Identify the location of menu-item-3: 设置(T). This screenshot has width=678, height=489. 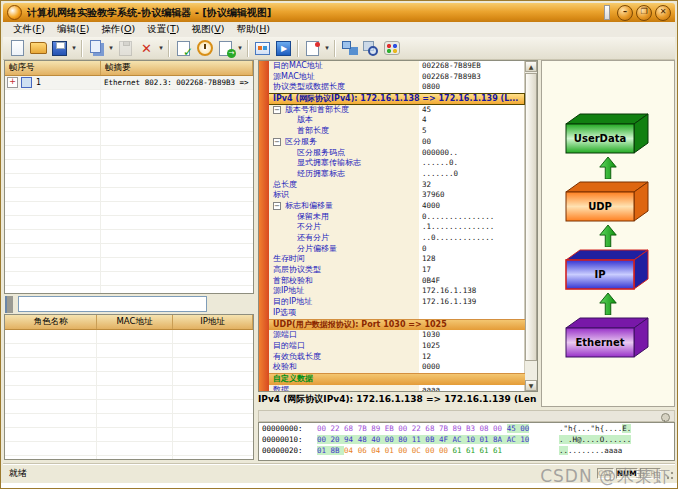
(165, 30).